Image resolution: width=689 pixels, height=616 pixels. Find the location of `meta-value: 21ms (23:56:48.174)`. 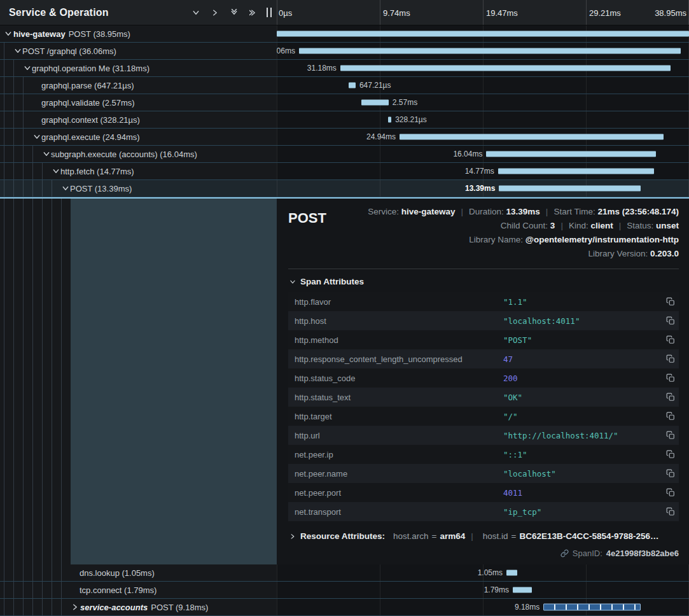

meta-value: 21ms (23:56:48.174) is located at coordinates (638, 211).